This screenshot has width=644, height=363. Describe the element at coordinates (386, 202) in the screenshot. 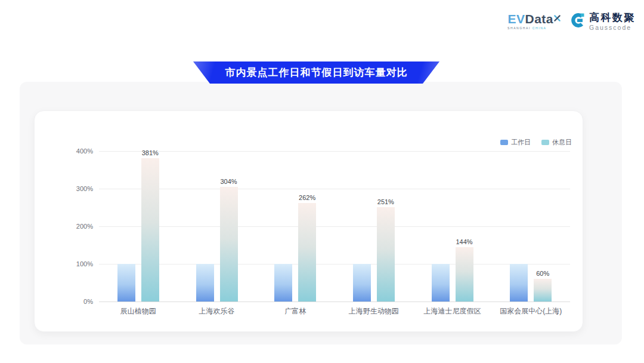

I see `value-label: 251%` at that location.